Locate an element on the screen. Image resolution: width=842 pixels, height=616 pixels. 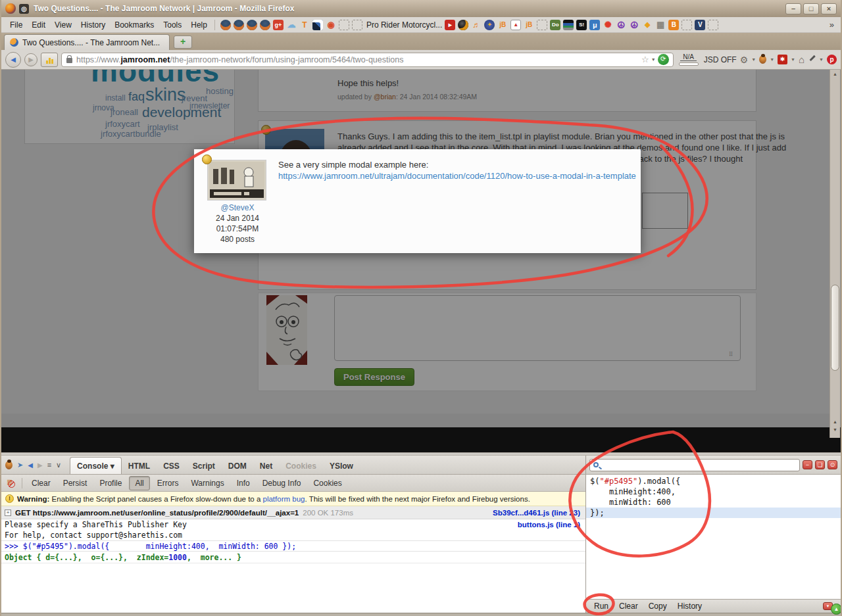
console-action-button: History is located at coordinates (689, 606).